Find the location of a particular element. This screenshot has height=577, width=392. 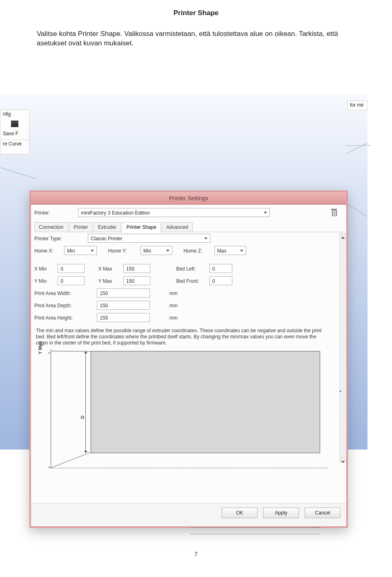

bed-left-input: 0 is located at coordinates (221, 268).